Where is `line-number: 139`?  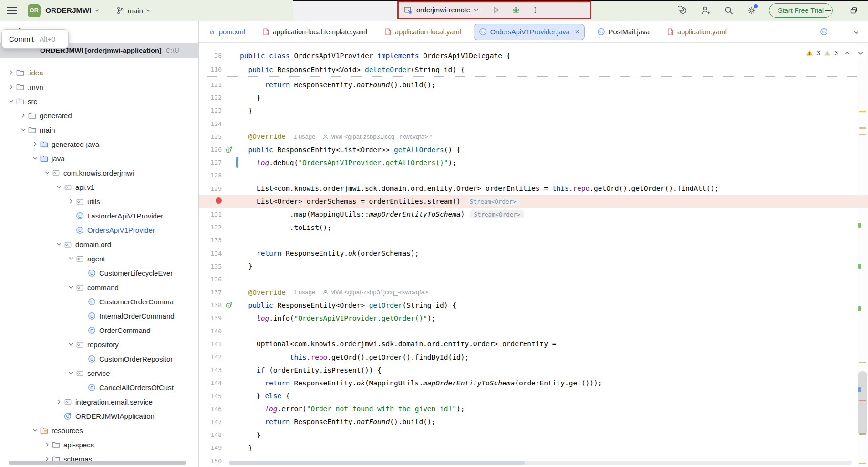
line-number: 139 is located at coordinates (211, 318).